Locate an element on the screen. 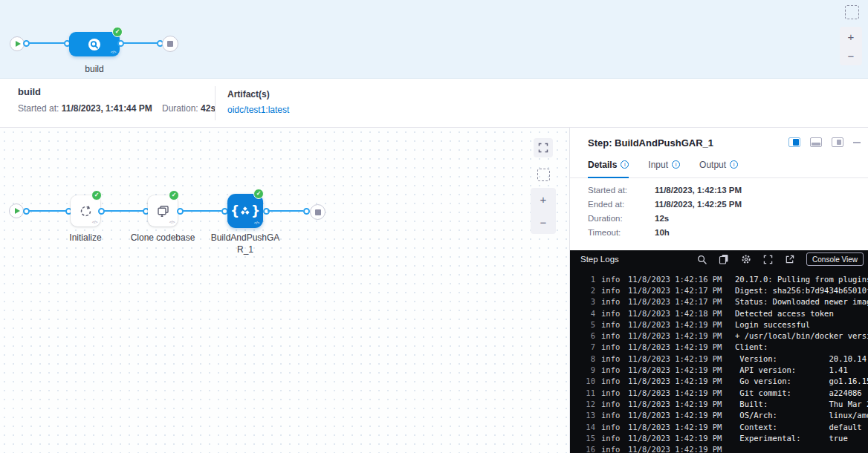 Image resolution: width=868 pixels, height=453 pixels. build-title: build is located at coordinates (30, 92).